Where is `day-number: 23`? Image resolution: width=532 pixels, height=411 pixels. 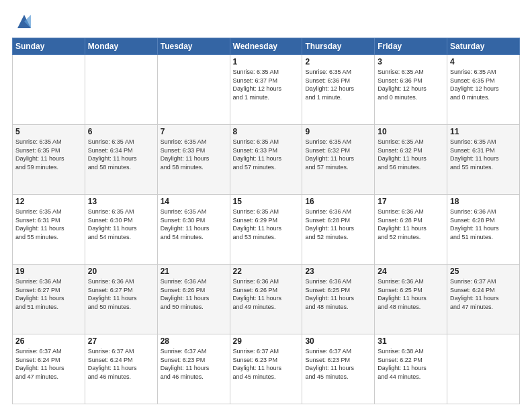 day-number: 23 is located at coordinates (339, 271).